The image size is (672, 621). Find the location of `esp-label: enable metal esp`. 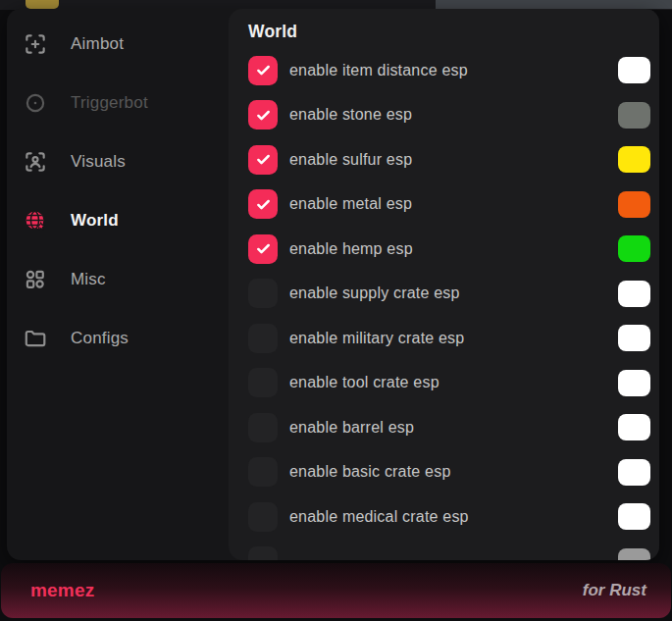

esp-label: enable metal esp is located at coordinates (351, 204).